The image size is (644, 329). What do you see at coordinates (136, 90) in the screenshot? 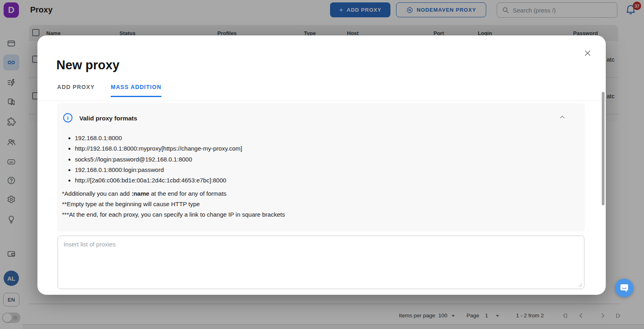
I see `tab-mass-addition: MASS ADDITION` at bounding box center [136, 90].